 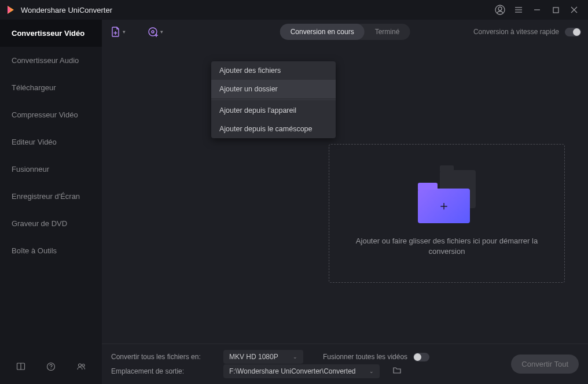 I want to click on menu-item-add-from-camcorder: Ajouter depuis le caméscope, so click(x=273, y=129).